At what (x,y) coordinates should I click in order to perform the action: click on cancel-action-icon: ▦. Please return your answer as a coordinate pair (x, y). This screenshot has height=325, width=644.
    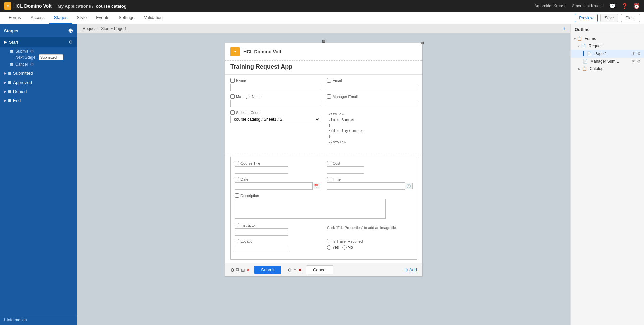
    Looking at the image, I should click on (12, 64).